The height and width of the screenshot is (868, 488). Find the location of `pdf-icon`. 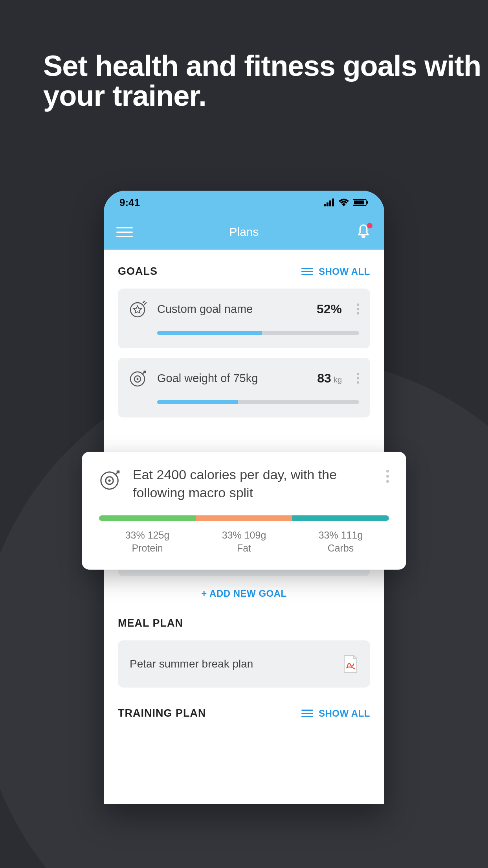

pdf-icon is located at coordinates (350, 664).